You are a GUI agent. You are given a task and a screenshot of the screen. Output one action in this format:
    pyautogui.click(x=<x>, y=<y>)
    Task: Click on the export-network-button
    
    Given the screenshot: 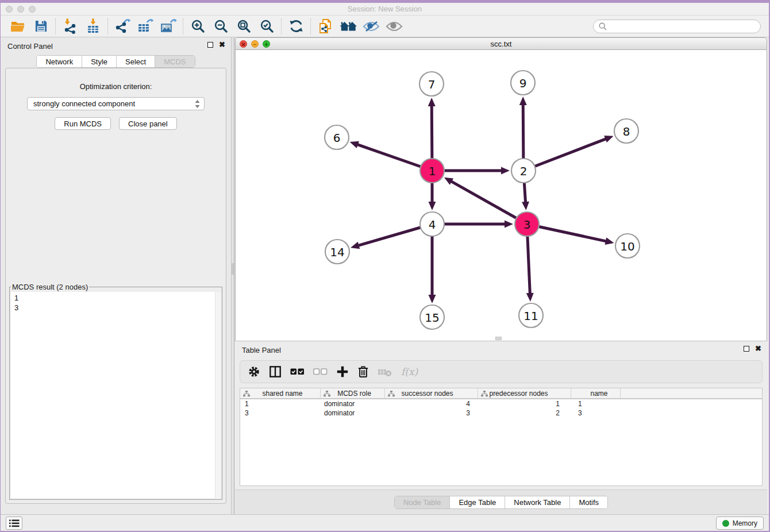 What is the action you would take?
    pyautogui.click(x=122, y=26)
    